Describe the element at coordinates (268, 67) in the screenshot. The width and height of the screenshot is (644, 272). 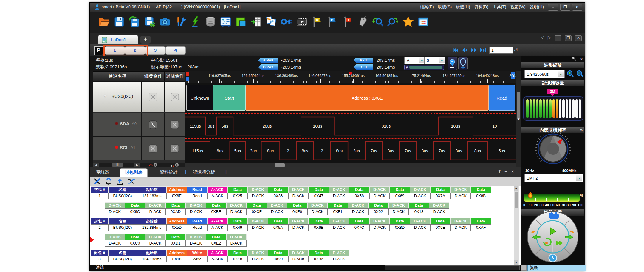
I see `b-pos-badge: B Pos` at that location.